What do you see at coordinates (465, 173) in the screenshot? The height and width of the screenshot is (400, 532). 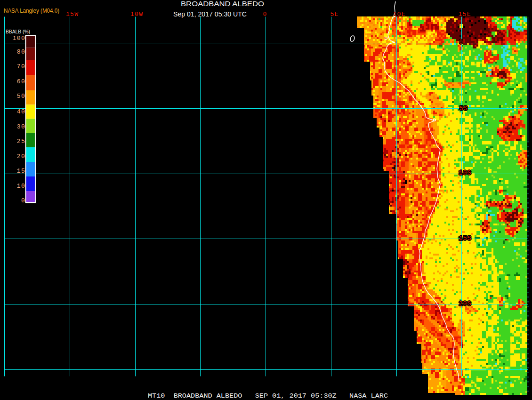 I see `svg-text: 10S` at bounding box center [465, 173].